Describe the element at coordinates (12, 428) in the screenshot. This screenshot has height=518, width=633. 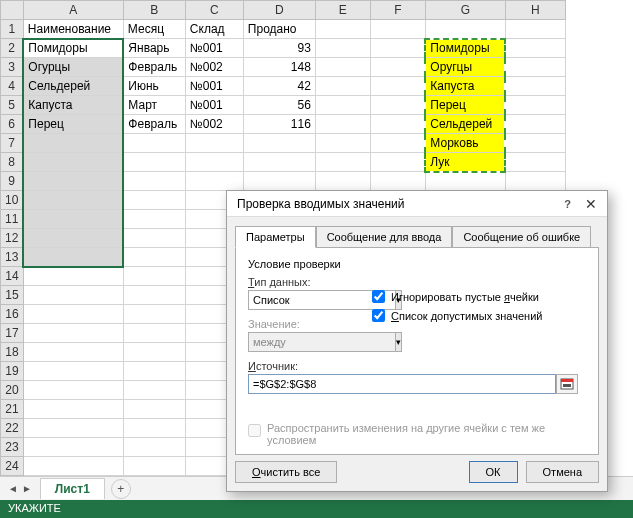
I see `row-header: 22` at that location.